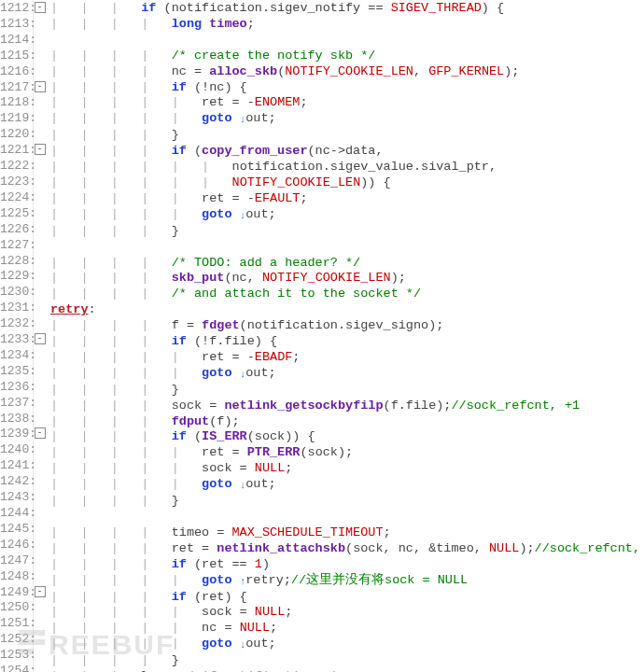 Image resolution: width=644 pixels, height=672 pixels. Describe the element at coordinates (17, 336) in the screenshot. I see `line-number-gutter: 1212: 1213: 1214: 1215: 1216: 1217: 1218…` at that location.